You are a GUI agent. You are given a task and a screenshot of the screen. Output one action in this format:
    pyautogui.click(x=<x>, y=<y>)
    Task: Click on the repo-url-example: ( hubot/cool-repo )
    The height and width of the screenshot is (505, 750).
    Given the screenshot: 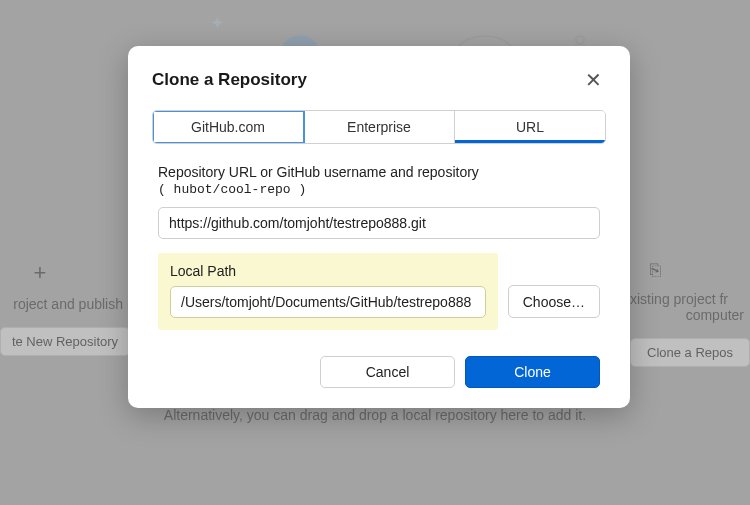 What is the action you would take?
    pyautogui.click(x=232, y=190)
    